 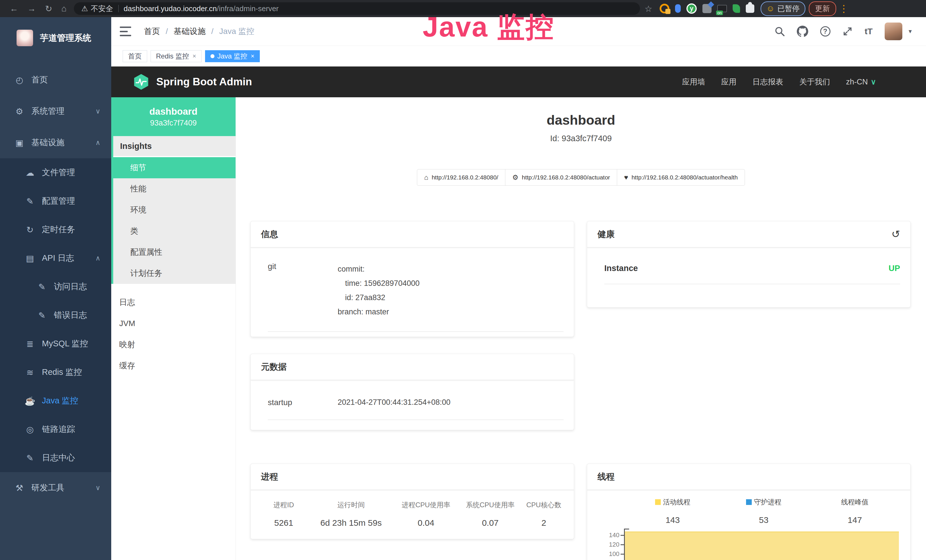 I want to click on app-title: 芋道管理系统, so click(x=65, y=38).